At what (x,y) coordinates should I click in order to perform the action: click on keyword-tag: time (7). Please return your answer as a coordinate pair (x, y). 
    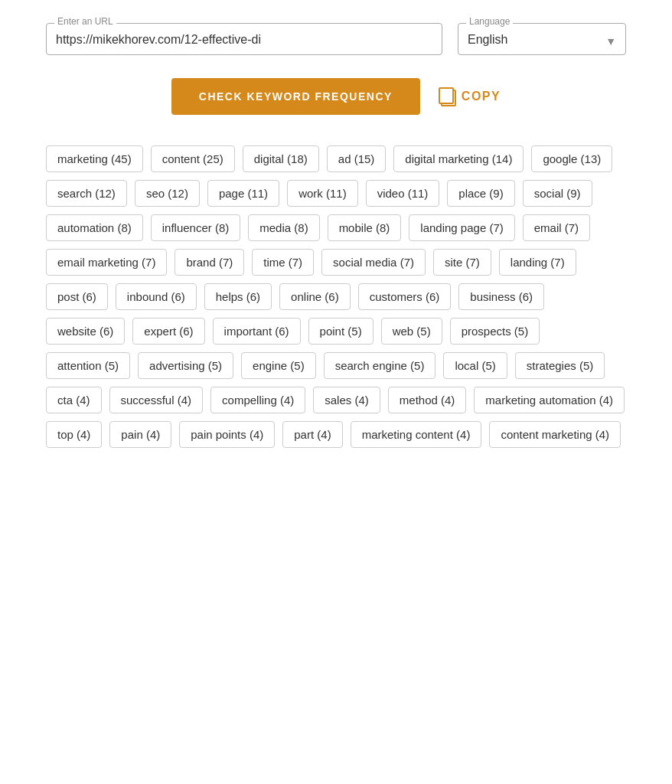
    Looking at the image, I should click on (283, 262).